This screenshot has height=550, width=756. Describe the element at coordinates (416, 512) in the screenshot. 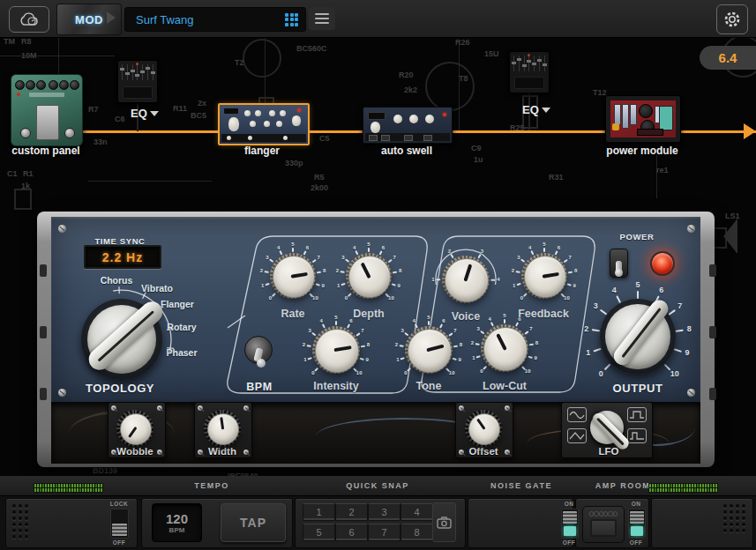

I see `quick-snap-slot-4: 4` at that location.